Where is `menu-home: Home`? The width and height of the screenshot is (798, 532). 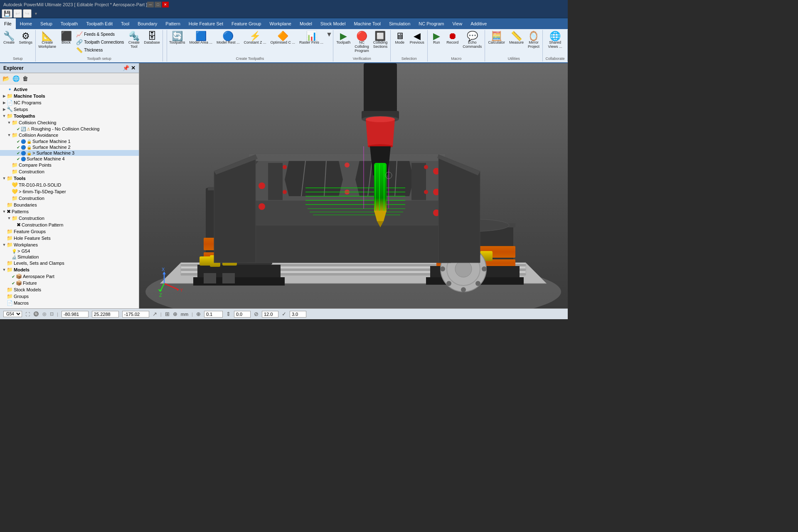
menu-home: Home is located at coordinates (26, 24).